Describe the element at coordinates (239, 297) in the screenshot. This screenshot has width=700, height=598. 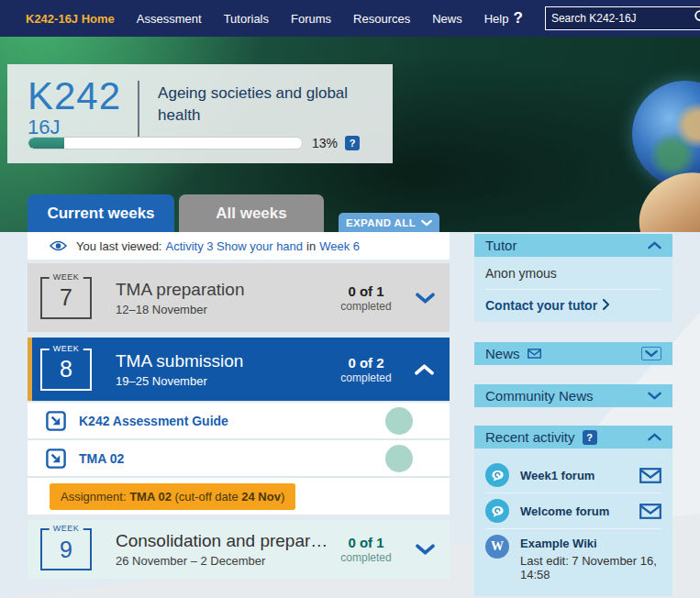
I see `week-7-card: WEEK 7 TMA preparation 12–18 November 0 …` at that location.